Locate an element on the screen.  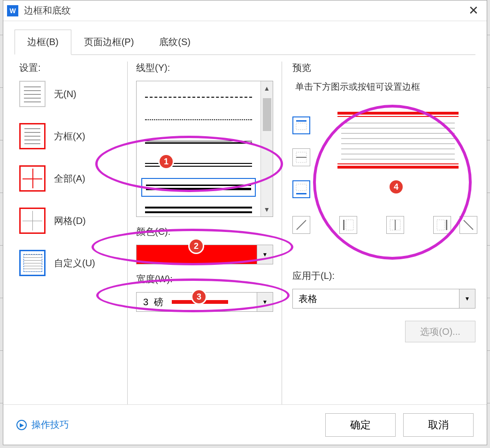
setting-custom-label: 自定义(U) is located at coordinates (75, 263).